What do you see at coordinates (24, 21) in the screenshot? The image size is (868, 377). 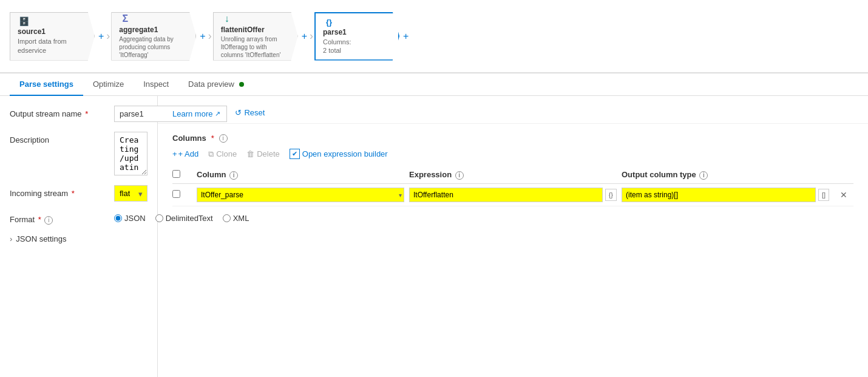 I see `source-icon: 🗄️` at bounding box center [24, 21].